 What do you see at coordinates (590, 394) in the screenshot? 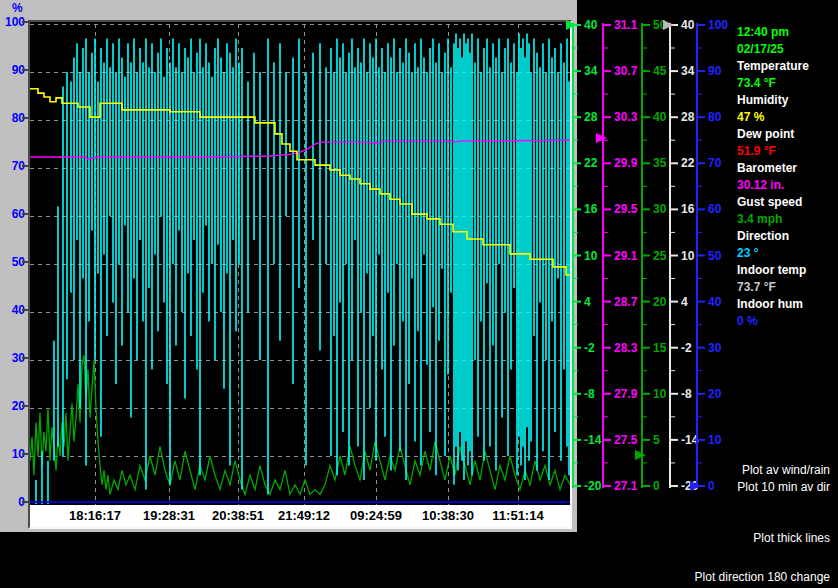
I see `temperature-axis-label: -8` at bounding box center [590, 394].